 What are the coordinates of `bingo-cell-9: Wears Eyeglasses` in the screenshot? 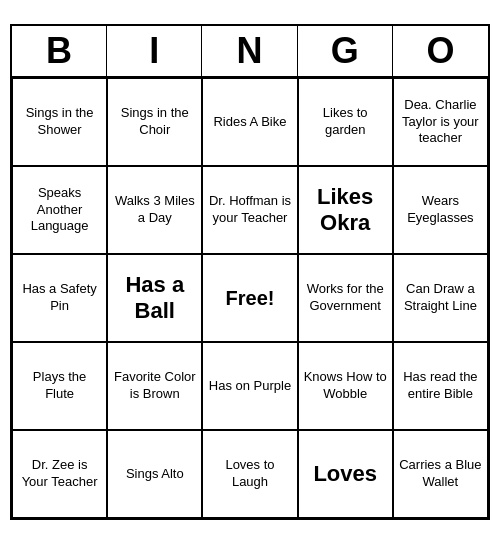 It's located at (440, 210).